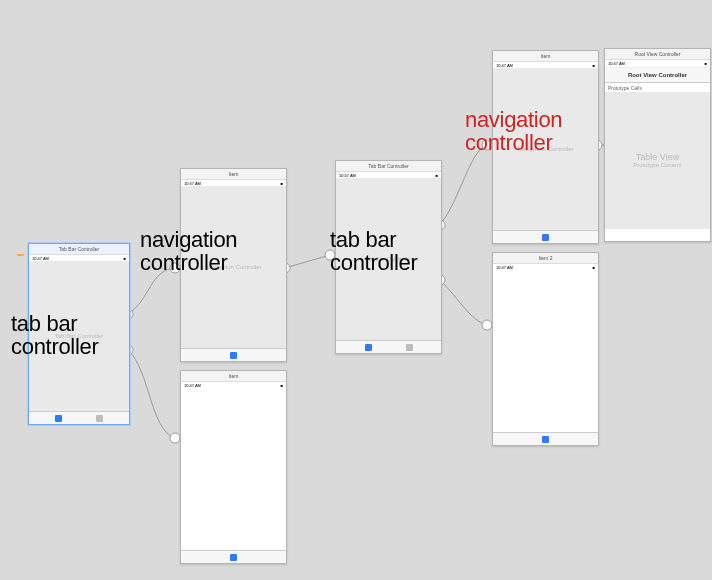  What do you see at coordinates (658, 160) in the screenshot?
I see `scene-body: Table View Prototype Content` at bounding box center [658, 160].